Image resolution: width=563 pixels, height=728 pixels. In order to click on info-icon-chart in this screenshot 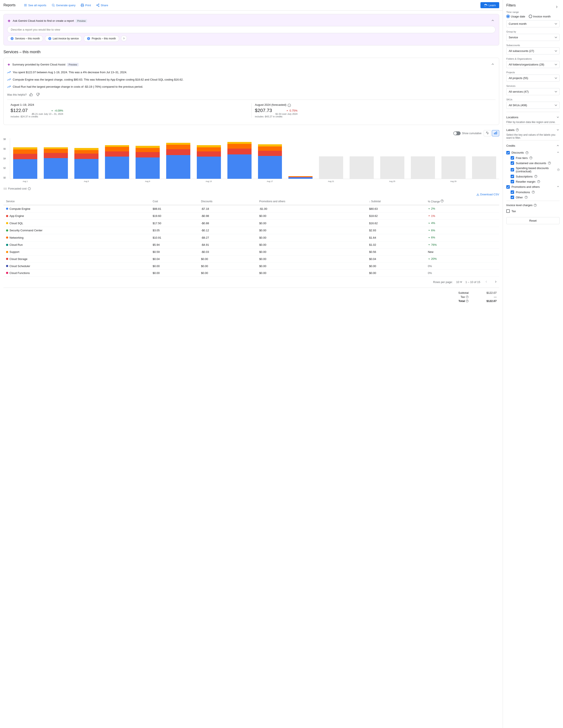, I will do `click(29, 189)`.